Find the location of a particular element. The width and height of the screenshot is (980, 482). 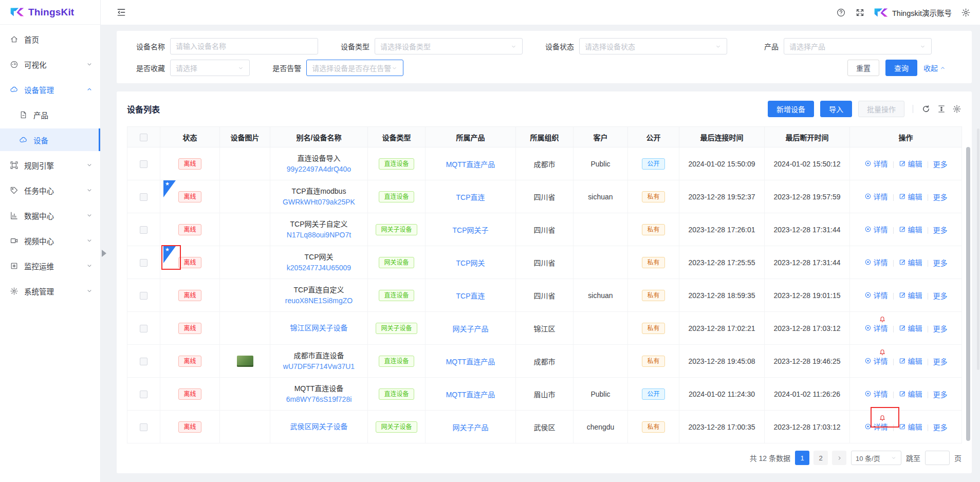

device-status-select: 请选择设备状态 is located at coordinates (653, 46).